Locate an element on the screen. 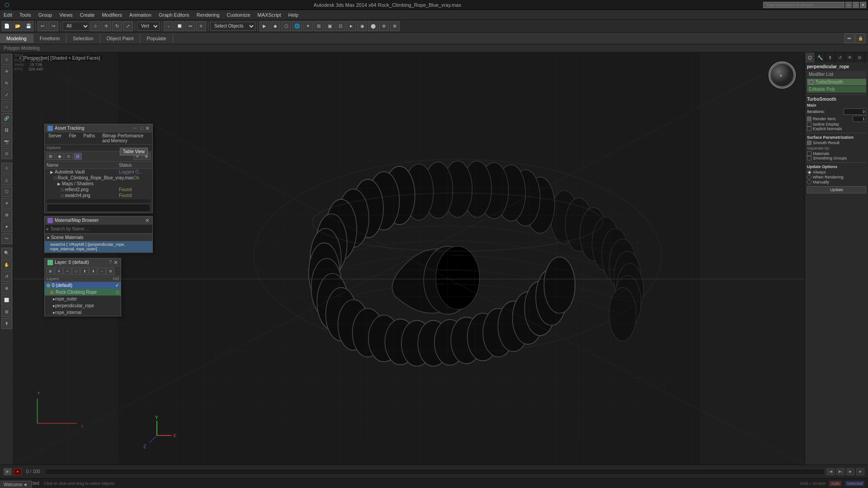 The width and height of the screenshot is (868, 488). at-minimize: ─ is located at coordinates (135, 128).